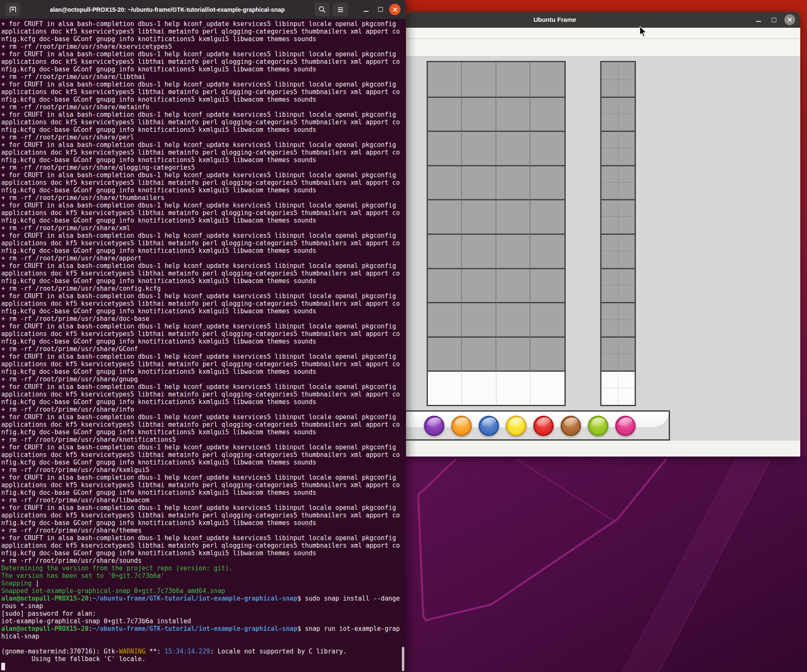  Describe the element at coordinates (340, 9) in the screenshot. I see `menu-button` at that location.